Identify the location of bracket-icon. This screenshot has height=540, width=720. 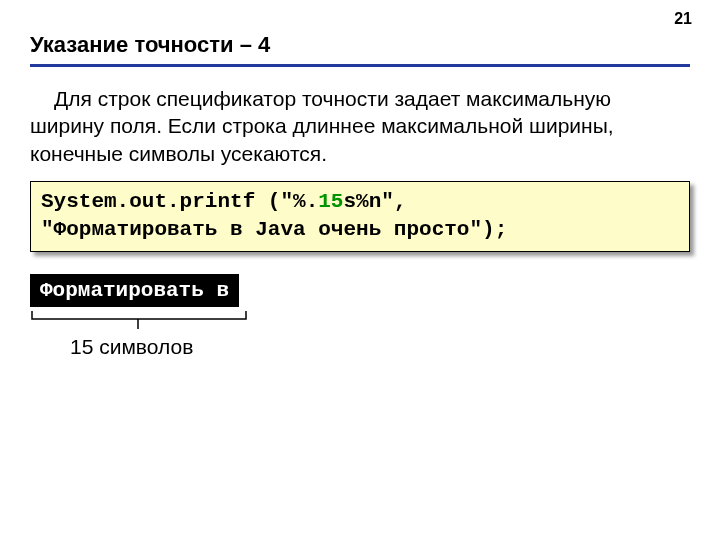
(140, 320).